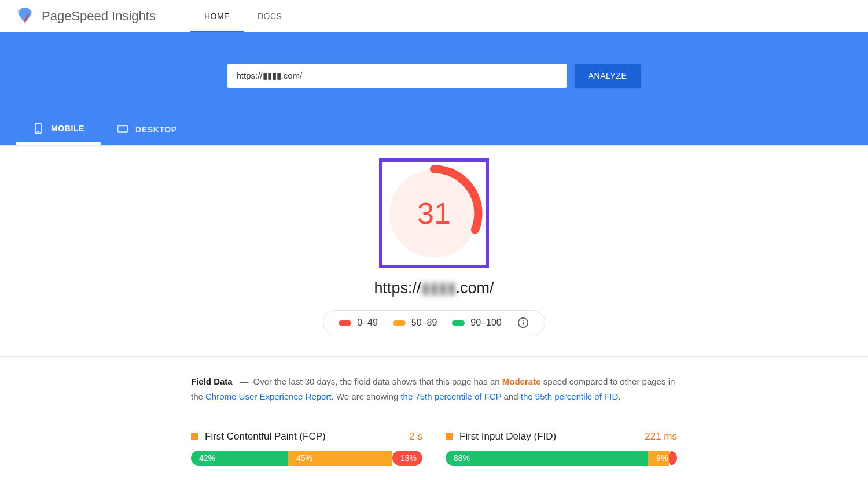 This screenshot has height=480, width=868. What do you see at coordinates (212, 382) in the screenshot?
I see `field-data-title: Field Data` at bounding box center [212, 382].